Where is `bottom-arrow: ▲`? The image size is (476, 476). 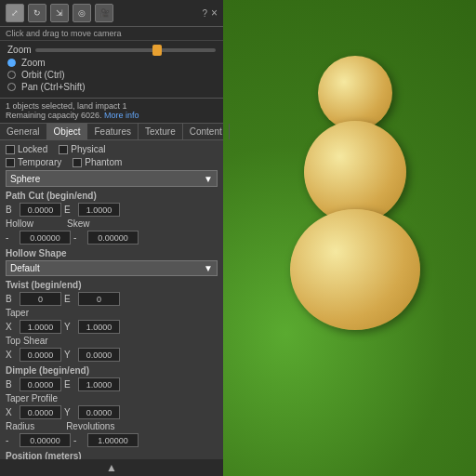 bottom-arrow: ▲ is located at coordinates (112, 468).